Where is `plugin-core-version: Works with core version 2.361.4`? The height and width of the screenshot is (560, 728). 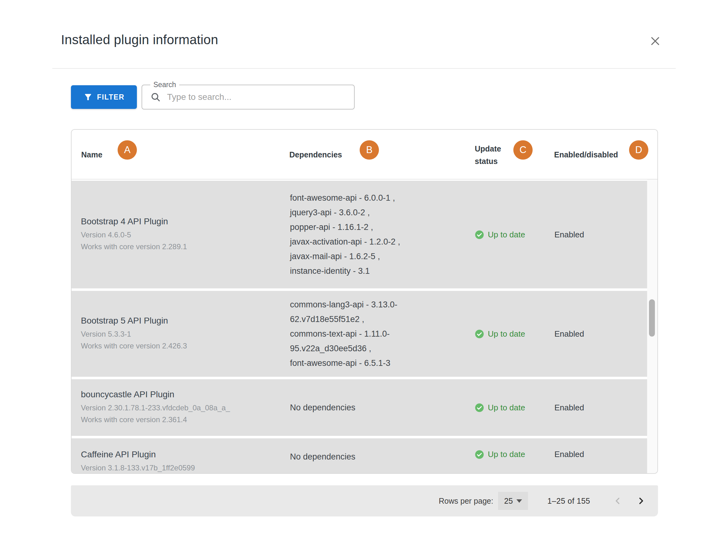 plugin-core-version: Works with core version 2.361.4 is located at coordinates (174, 420).